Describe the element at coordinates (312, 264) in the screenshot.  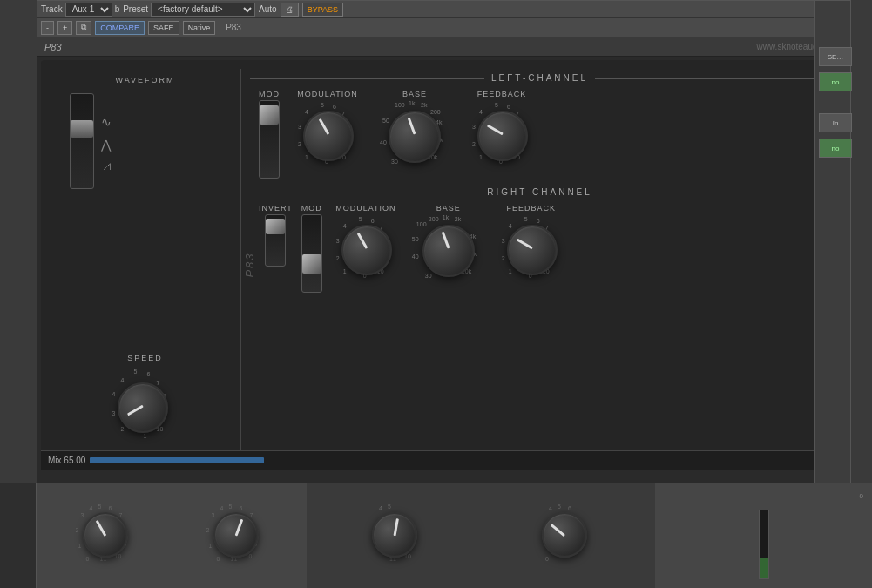
I see `right-mod-thumb` at that location.